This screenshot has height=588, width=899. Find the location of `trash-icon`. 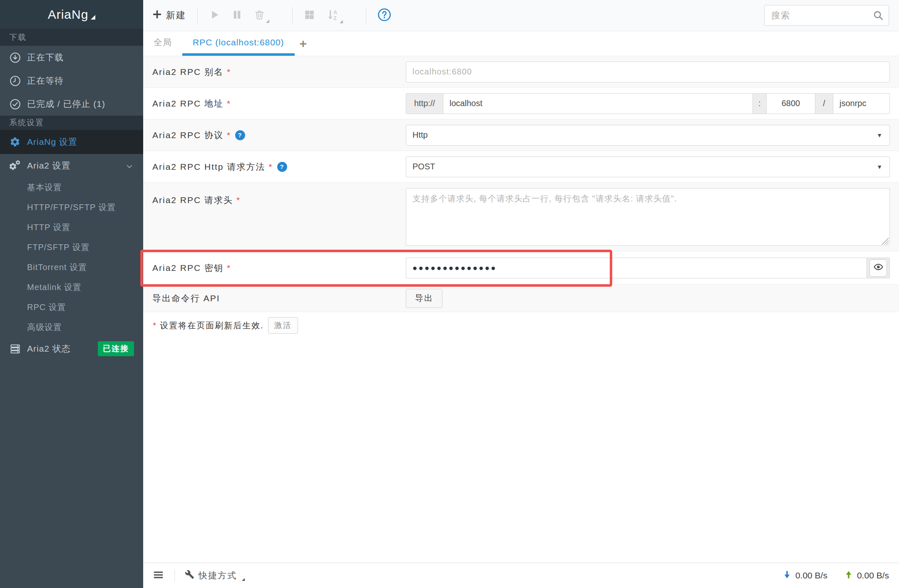

trash-icon is located at coordinates (260, 16).